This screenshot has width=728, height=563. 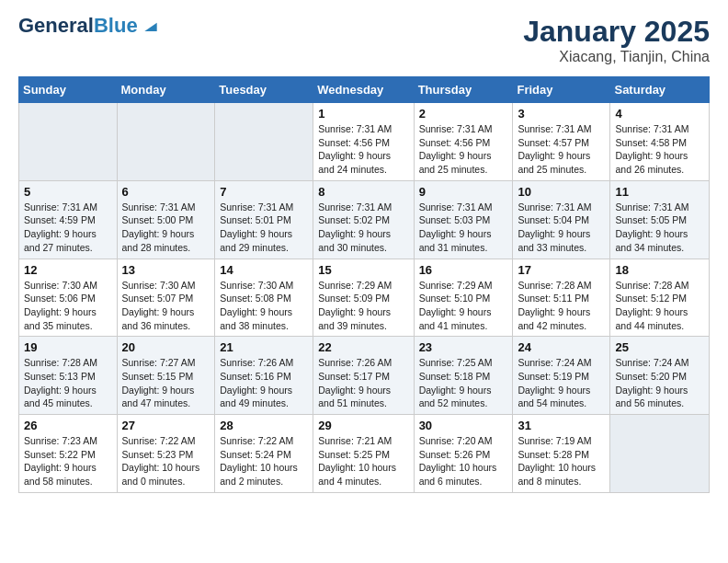 I want to click on day-number: 31, so click(x=561, y=425).